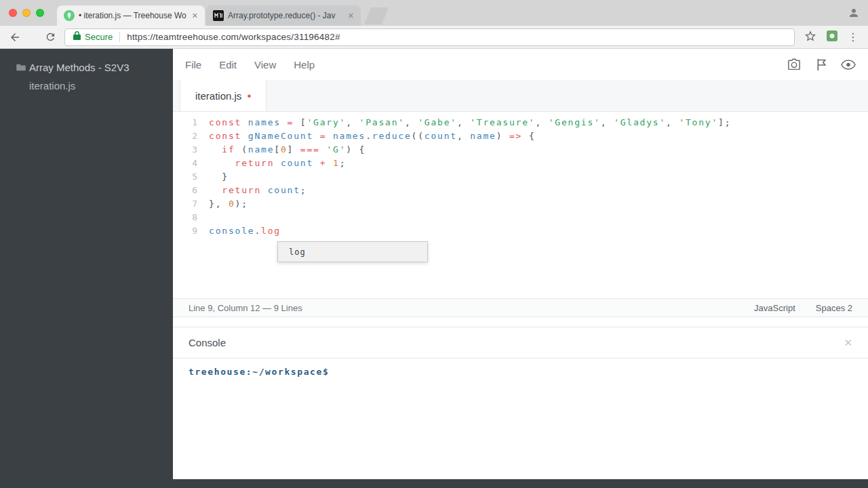 The width and height of the screenshot is (868, 488). Describe the element at coordinates (521, 190) in the screenshot. I see `code-line: 6 return count;` at that location.